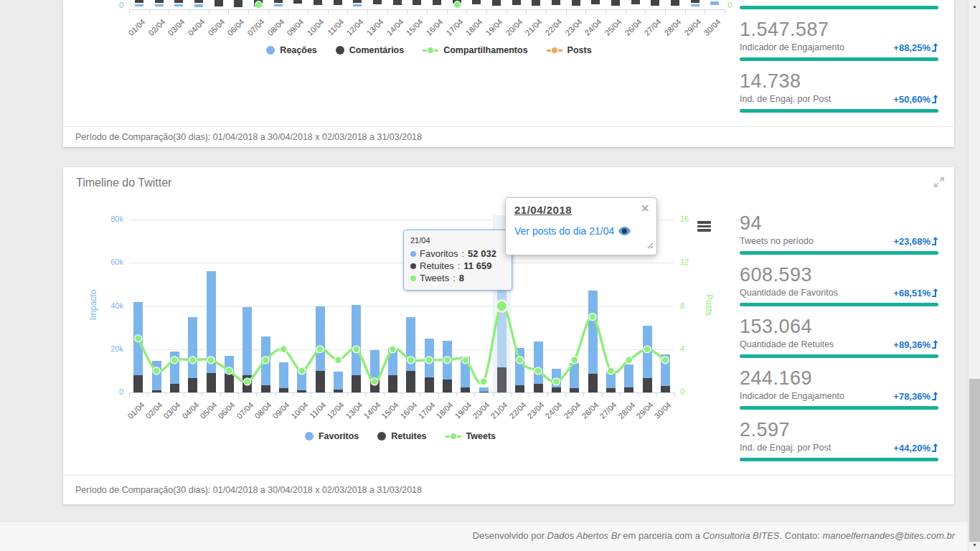 Image resolution: width=980 pixels, height=551 pixels. What do you see at coordinates (974, 461) in the screenshot?
I see `scrollbar-thumb` at bounding box center [974, 461].